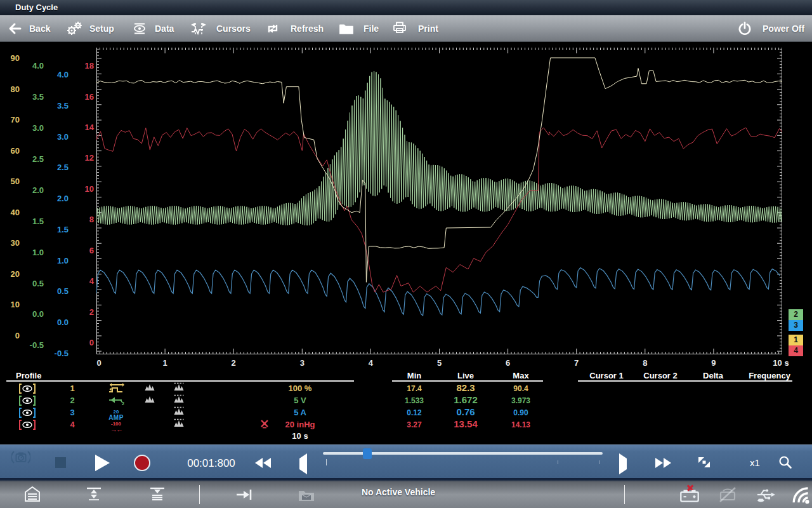 The image size is (812, 508). I want to click on toolbar-item-data: Data, so click(153, 29).